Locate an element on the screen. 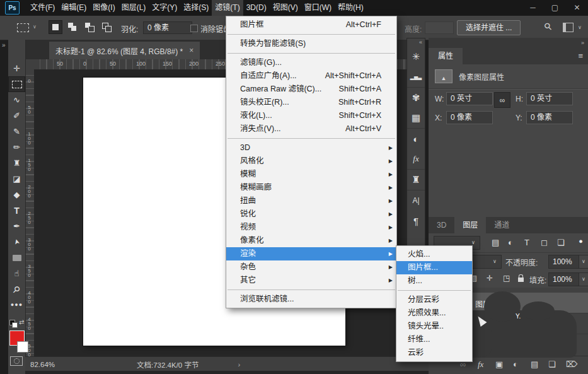 This screenshot has height=374, width=588. layers-tab-3d: 3D is located at coordinates (441, 225).